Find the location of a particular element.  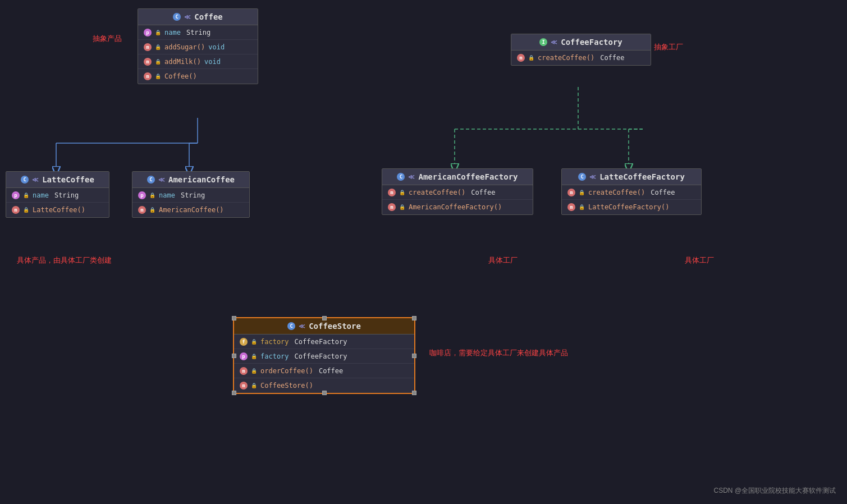

coffee-factory-body: m 🔒 createCoffee() Coffee is located at coordinates (581, 58).